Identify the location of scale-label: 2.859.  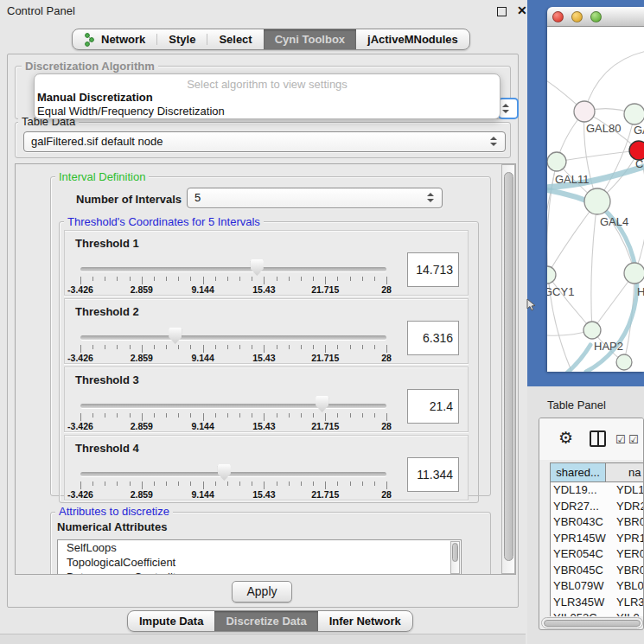
(142, 494).